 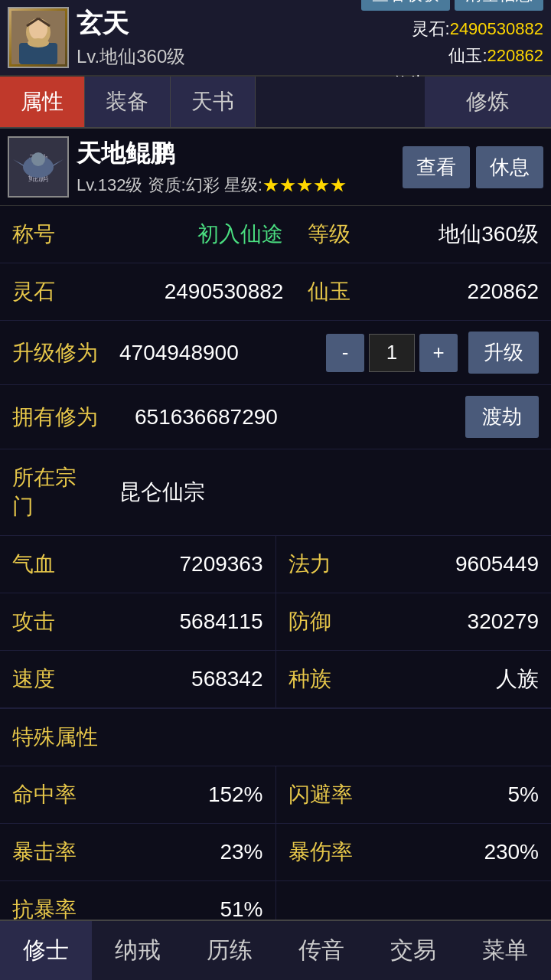 I want to click on race-cell: 种族 人族, so click(x=414, y=679).